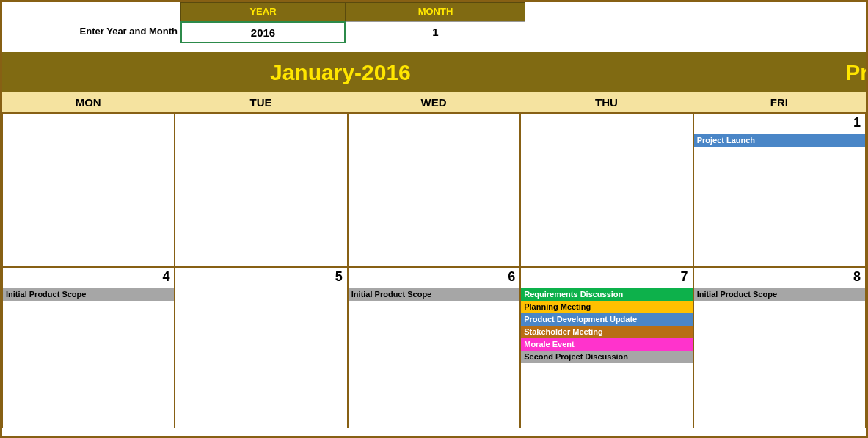 Image resolution: width=868 pixels, height=438 pixels. Describe the element at coordinates (857, 123) in the screenshot. I see `day-number: 1` at that location.